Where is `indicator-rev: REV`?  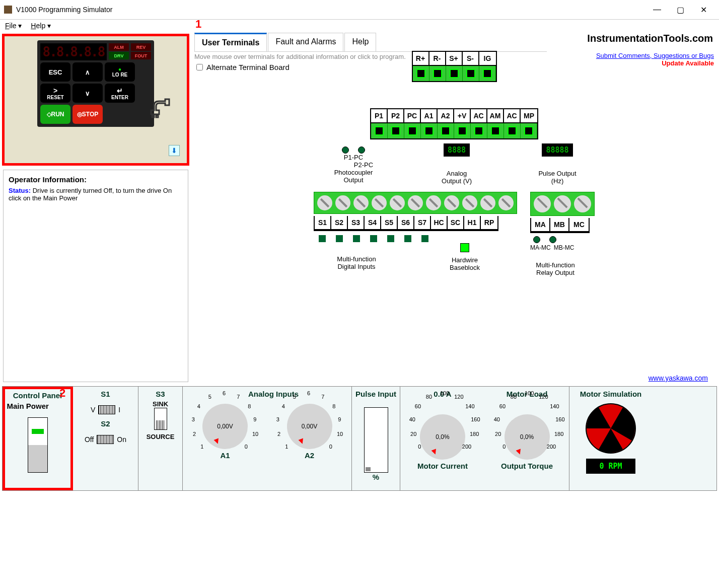
indicator-rev: REV is located at coordinates (141, 47).